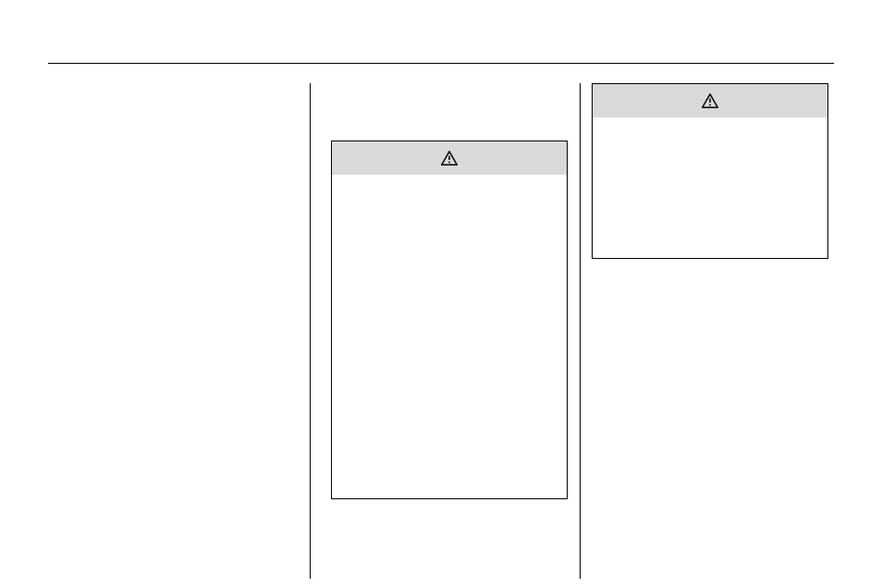  What do you see at coordinates (710, 171) in the screenshot?
I see `callout-box` at bounding box center [710, 171].